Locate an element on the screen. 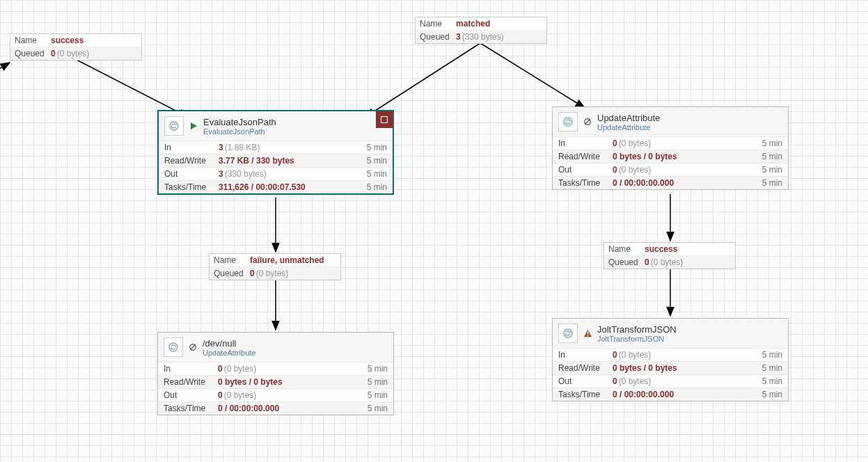  conn-name-value: failure, unmatched is located at coordinates (287, 260).